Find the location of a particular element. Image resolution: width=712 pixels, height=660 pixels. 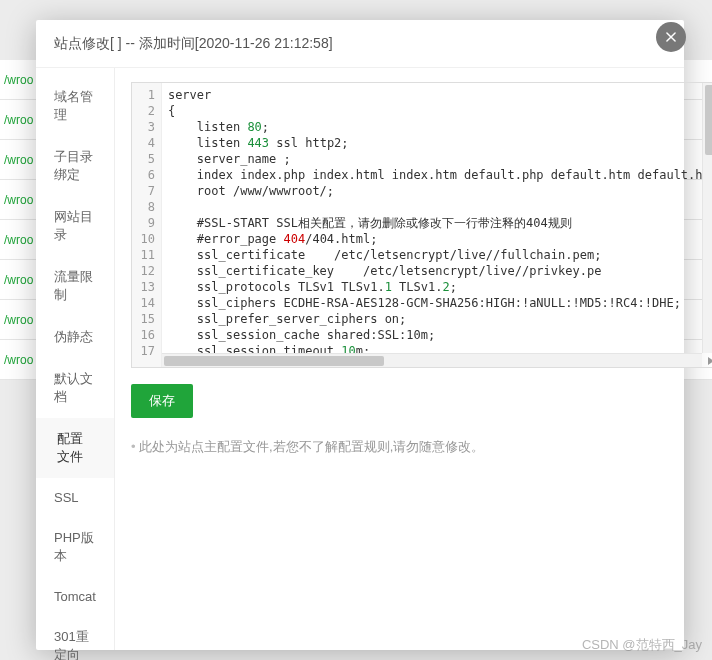

sidebar-item-subdir: 子目录绑定 is located at coordinates (75, 166).